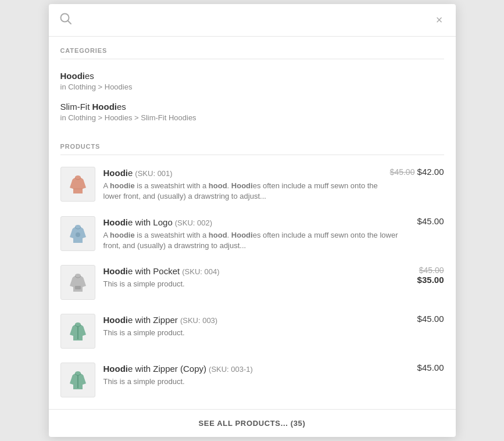 The width and height of the screenshot is (504, 441). What do you see at coordinates (252, 234) in the screenshot?
I see `product-item: Hoodie with Logo(SKU: 002) A hoodie is a…` at bounding box center [252, 234].